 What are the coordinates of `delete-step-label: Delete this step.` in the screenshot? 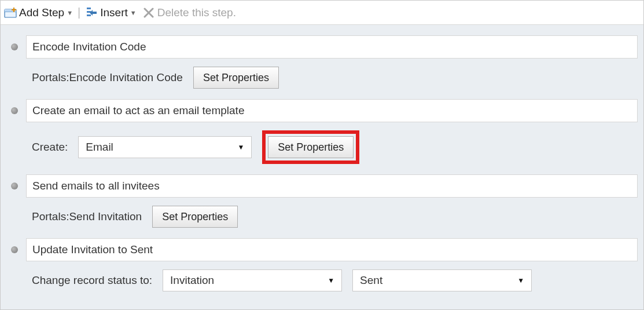 It's located at (197, 13).